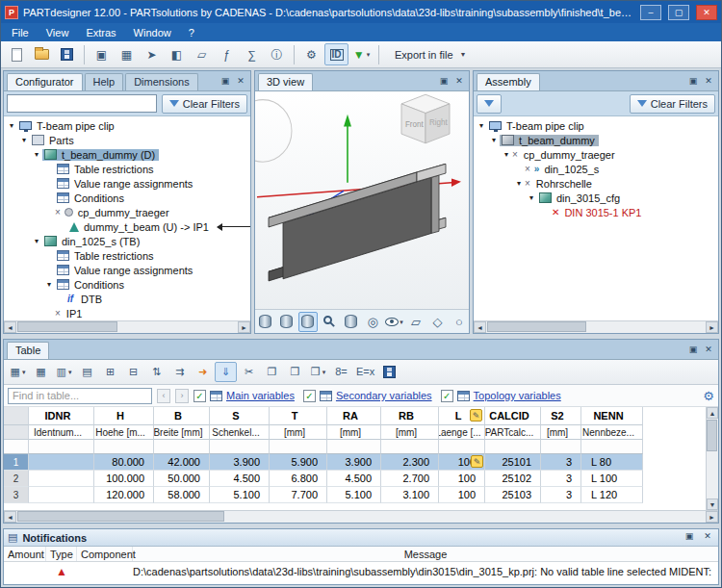 The height and width of the screenshot is (588, 722). Describe the element at coordinates (164, 396) in the screenshot. I see `find-previous-icon: ‹` at that location.